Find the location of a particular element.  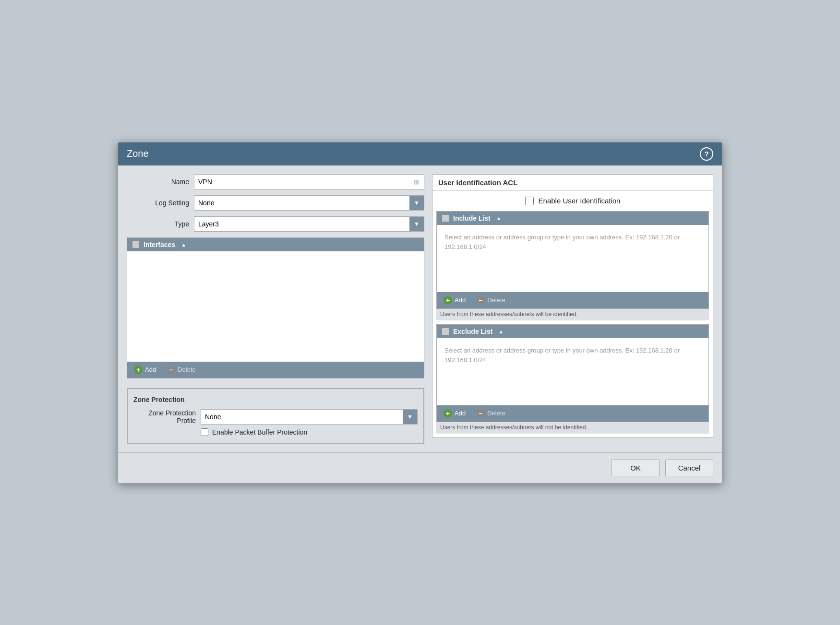

include-add-label: Add is located at coordinates (460, 300).